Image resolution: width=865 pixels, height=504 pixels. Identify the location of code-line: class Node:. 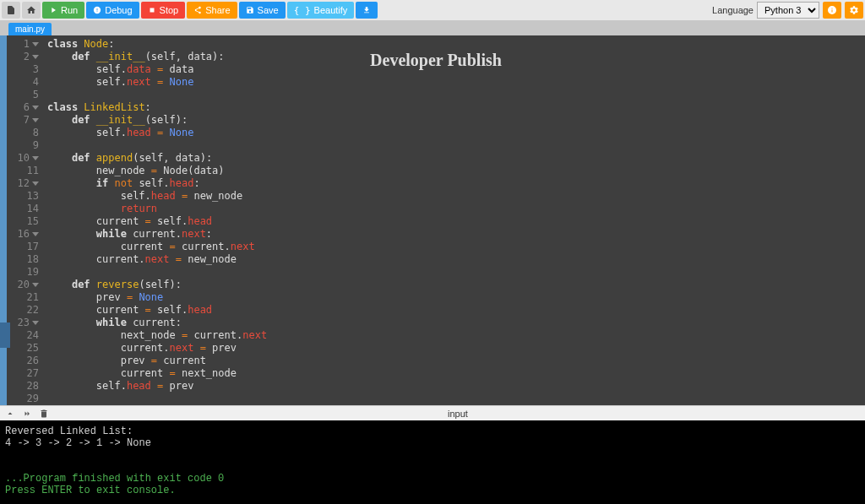
(454, 44).